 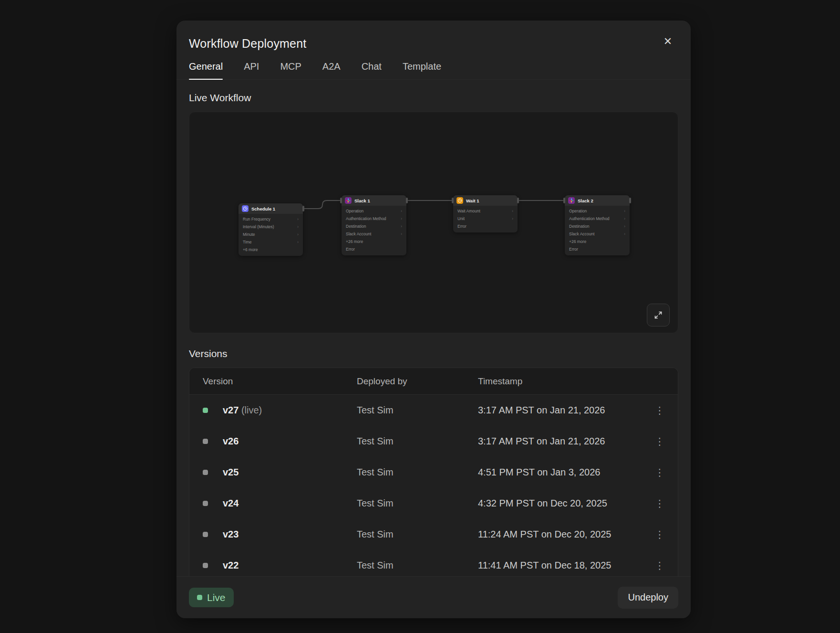 What do you see at coordinates (565, 473) in the screenshot?
I see `timestamp: 4:51 PM PST on Jan 3, 2026` at bounding box center [565, 473].